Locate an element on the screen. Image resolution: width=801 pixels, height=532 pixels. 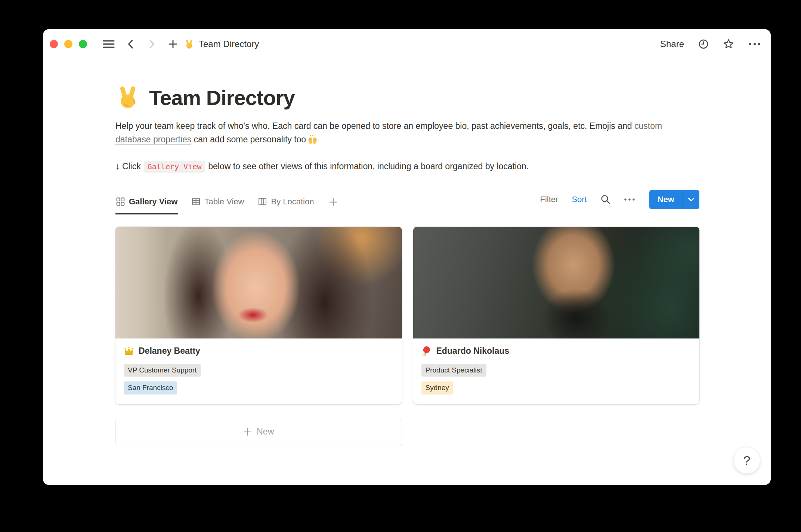
card-eduardo-nikolaus: Eduardo Nikolaus Product Specialist Sydn… is located at coordinates (557, 315).